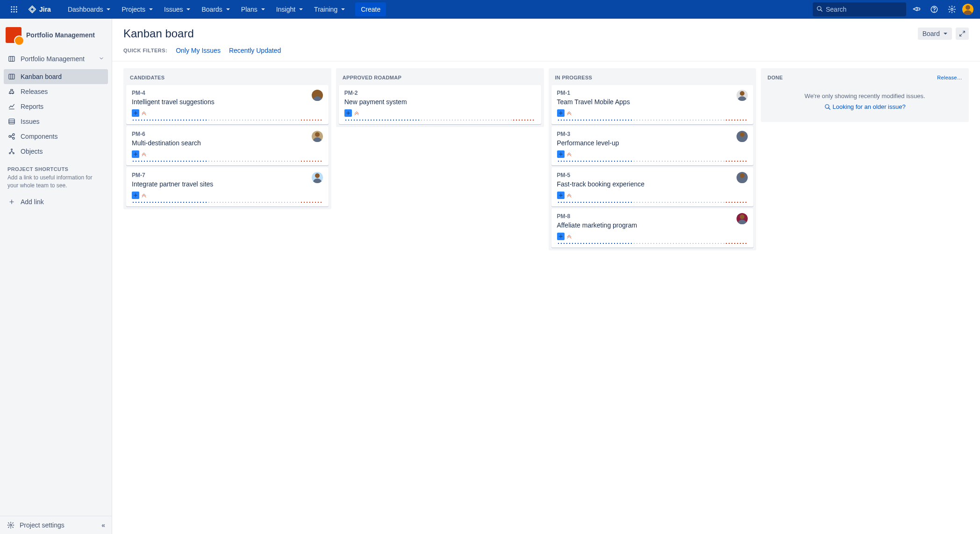  Describe the element at coordinates (255, 50) in the screenshot. I see `quick-filter-recently-updated: Recently Updated` at that location.